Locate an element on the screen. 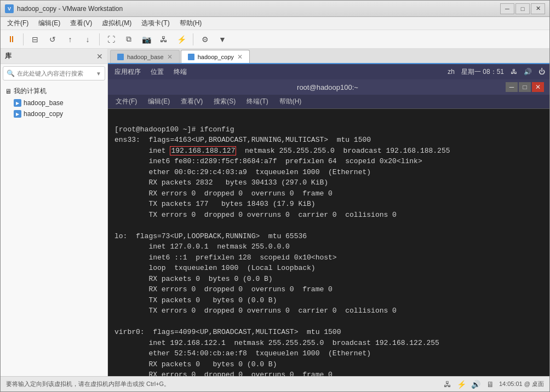  tree-item-label-base: hadoop_base is located at coordinates (44, 103).